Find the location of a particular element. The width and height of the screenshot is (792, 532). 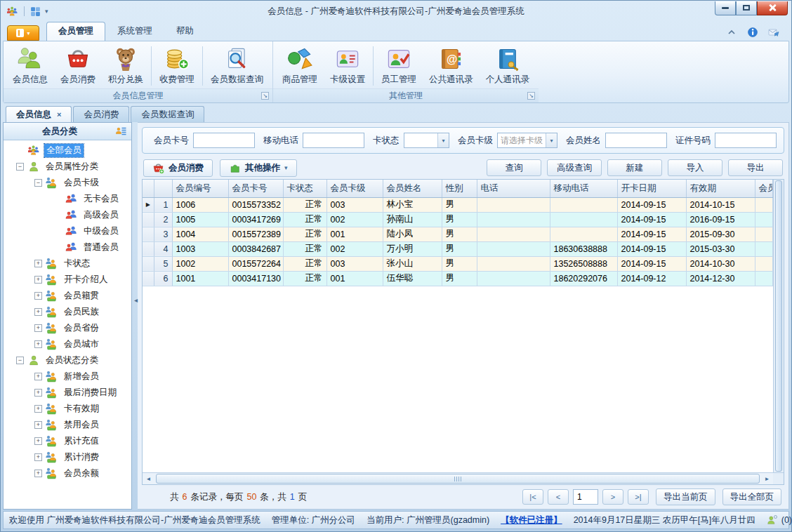

column-header: 开卡日期 is located at coordinates (652, 188).